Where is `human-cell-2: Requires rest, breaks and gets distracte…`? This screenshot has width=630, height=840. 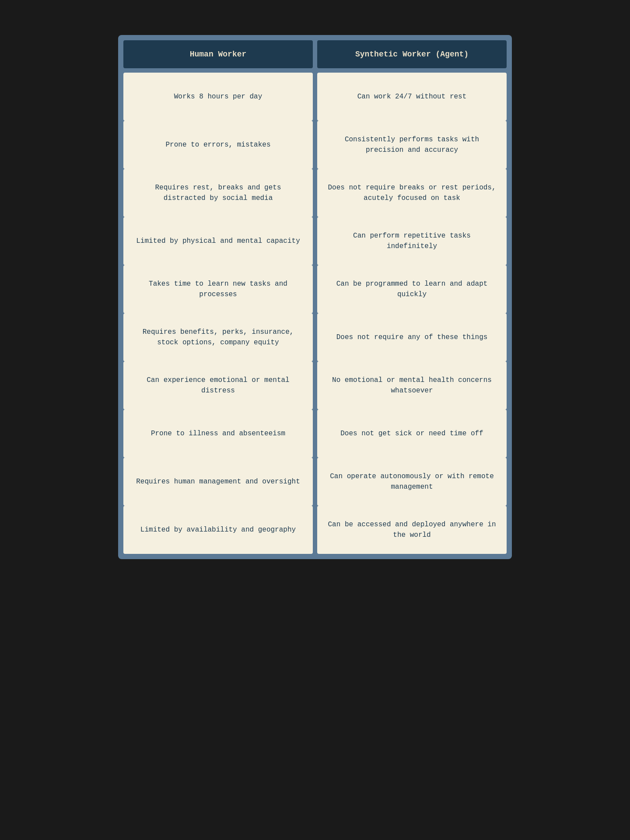
human-cell-2: Requires rest, breaks and gets distracte… is located at coordinates (218, 193).